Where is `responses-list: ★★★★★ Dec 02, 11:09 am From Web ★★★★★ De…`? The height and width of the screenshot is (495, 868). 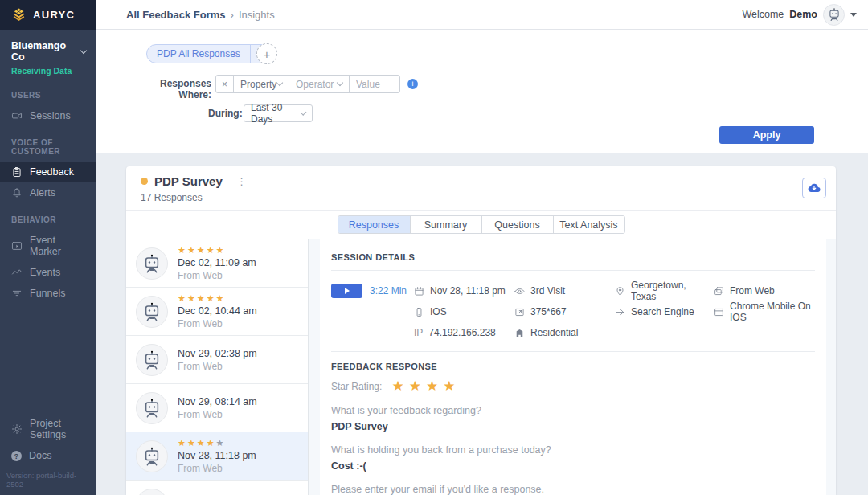 responses-list: ★★★★★ Dec 02, 11:09 am From Web ★★★★★ De… is located at coordinates (217, 367).